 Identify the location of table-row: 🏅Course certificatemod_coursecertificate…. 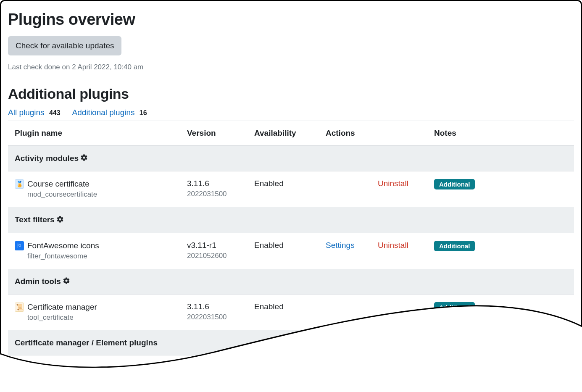
(291, 189).